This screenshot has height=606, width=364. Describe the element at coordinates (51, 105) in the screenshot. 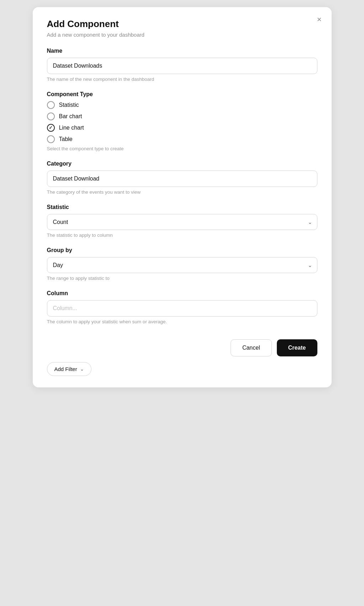

I see `radio-circle-statistic` at that location.